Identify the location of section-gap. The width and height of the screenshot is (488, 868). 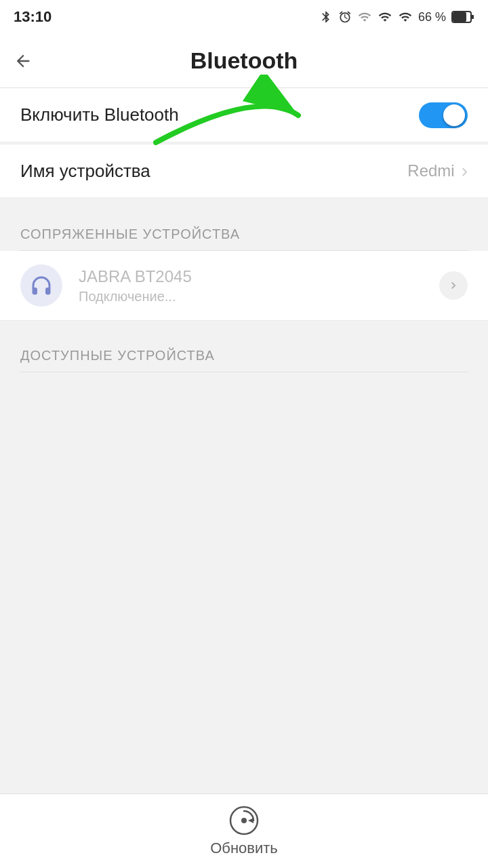
(244, 205).